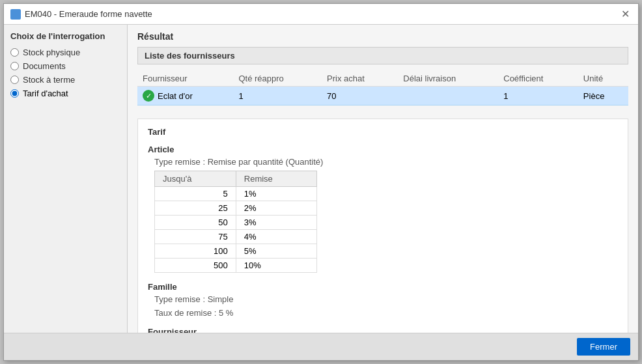  What do you see at coordinates (277, 79) in the screenshot?
I see `col-qte-reappro: Qté réappro` at bounding box center [277, 79].